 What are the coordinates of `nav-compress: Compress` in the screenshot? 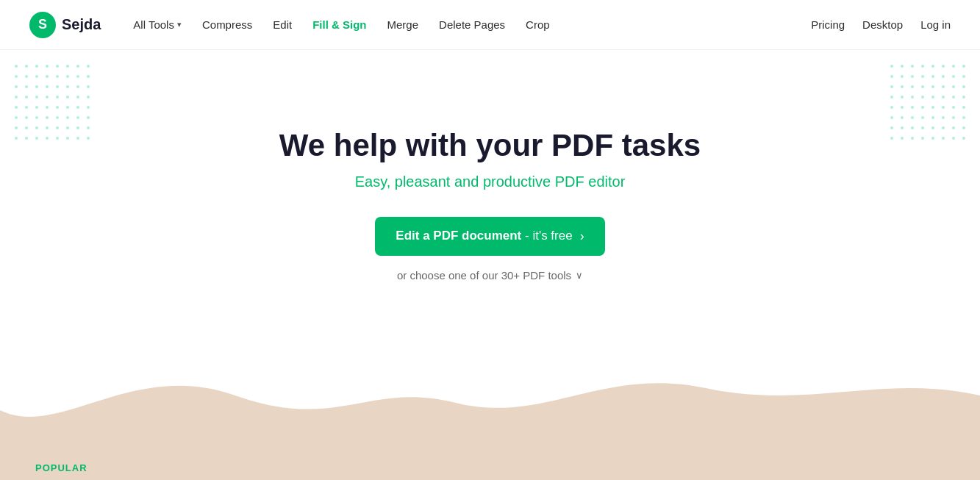 It's located at (227, 25).